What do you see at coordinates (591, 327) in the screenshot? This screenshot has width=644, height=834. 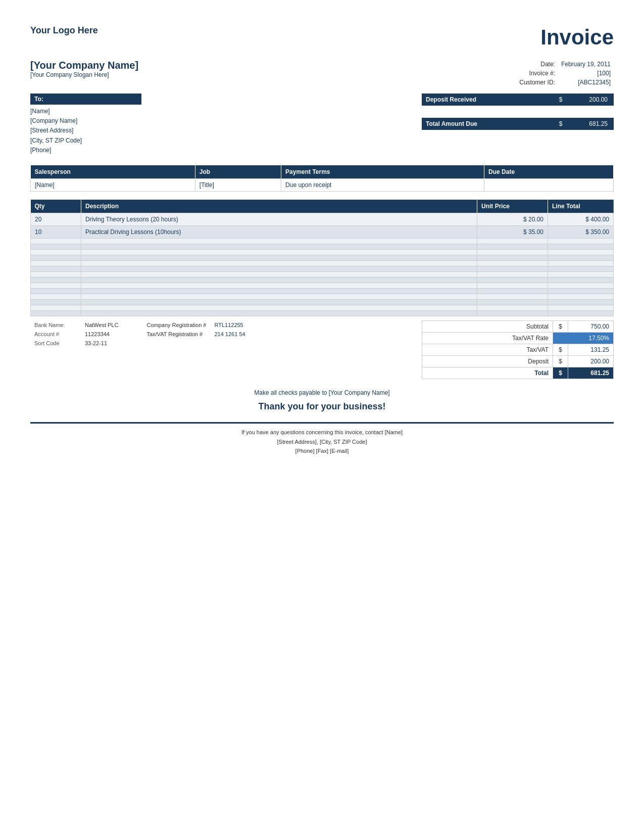 I see `subtotal-value: 750.00` at bounding box center [591, 327].